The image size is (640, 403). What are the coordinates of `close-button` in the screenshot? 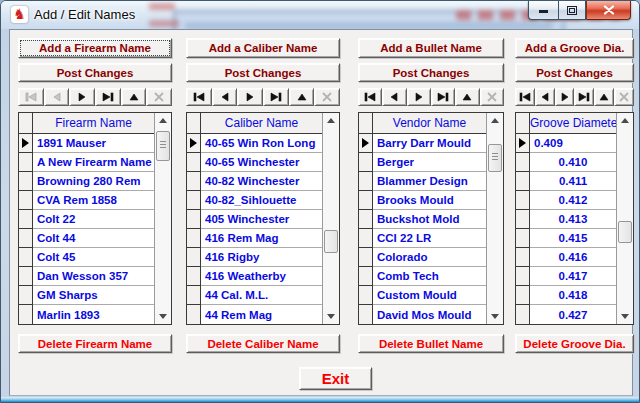 It's located at (608, 10).